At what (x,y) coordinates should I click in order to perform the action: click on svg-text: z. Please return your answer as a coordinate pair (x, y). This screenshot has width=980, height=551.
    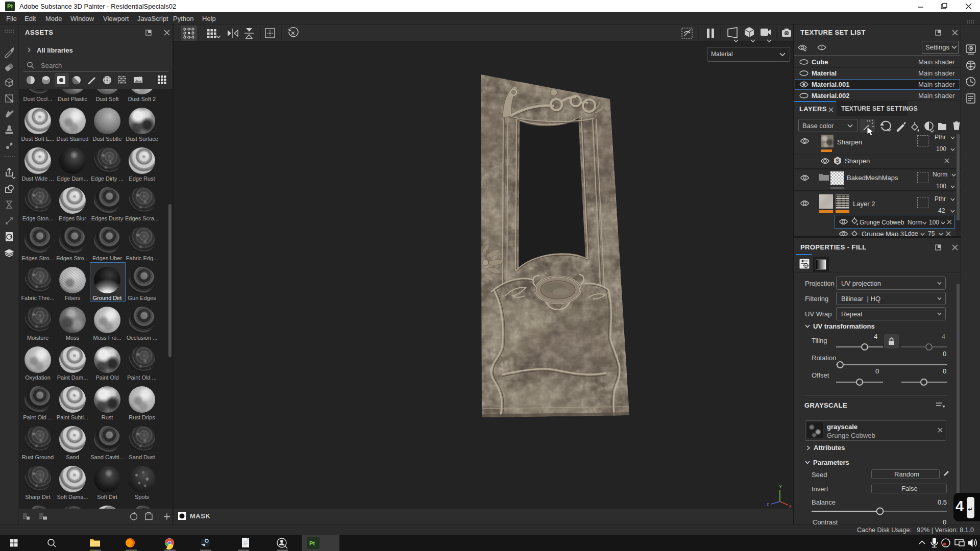
    Looking at the image, I should click on (768, 504).